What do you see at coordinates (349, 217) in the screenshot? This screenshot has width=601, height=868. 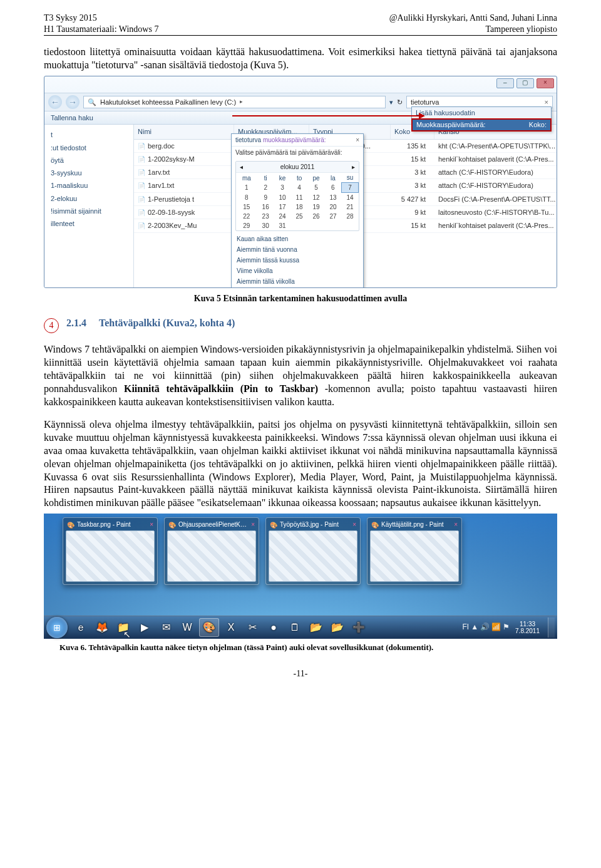 I see `calendar-day: 28` at bounding box center [349, 217].